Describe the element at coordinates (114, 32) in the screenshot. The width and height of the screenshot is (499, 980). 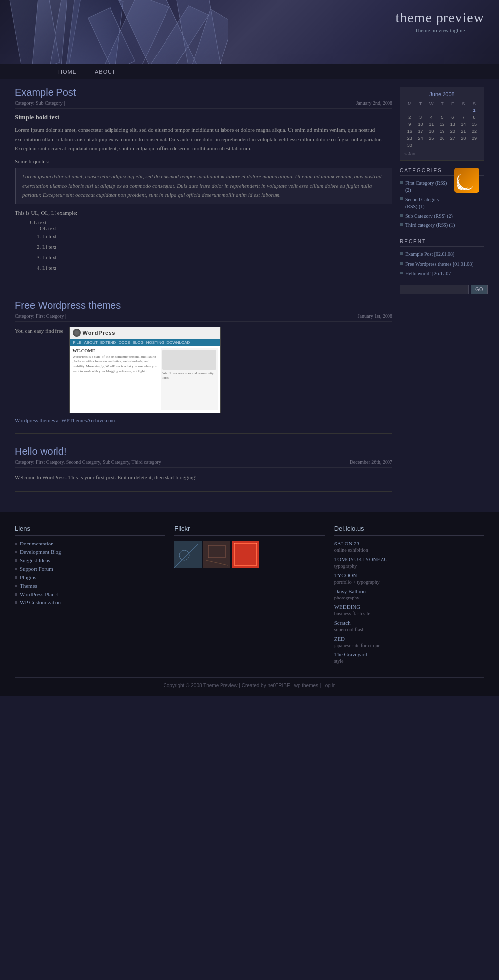
I see `header-graphic` at that location.